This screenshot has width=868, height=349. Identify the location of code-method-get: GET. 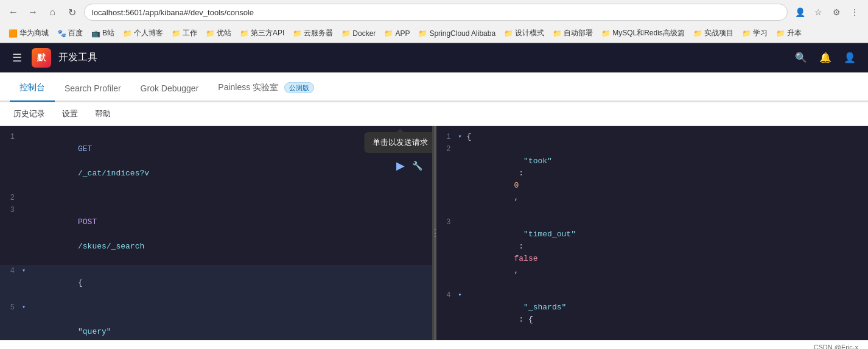
(85, 149).